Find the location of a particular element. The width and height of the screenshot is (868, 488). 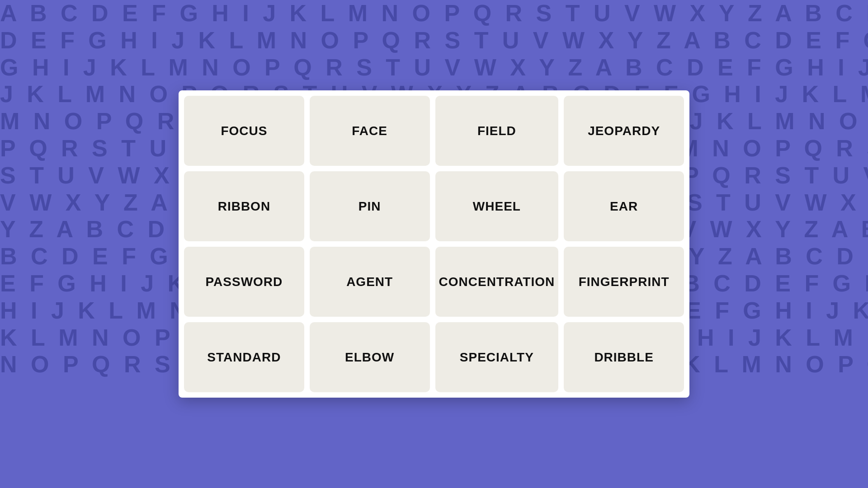

card-fingerprint: FINGERPRINT is located at coordinates (624, 282).